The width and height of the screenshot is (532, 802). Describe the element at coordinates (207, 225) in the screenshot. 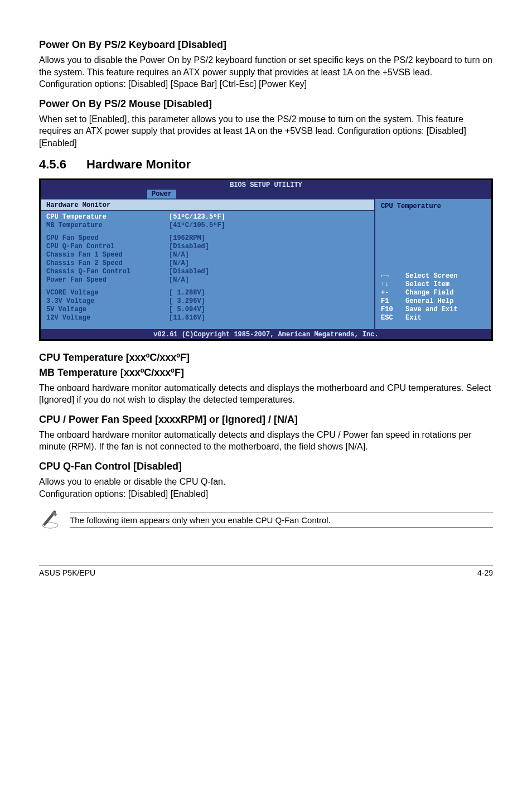

I see `bios-row-mb-temp: MB Temperature [41ºC/105.5ºF]` at that location.